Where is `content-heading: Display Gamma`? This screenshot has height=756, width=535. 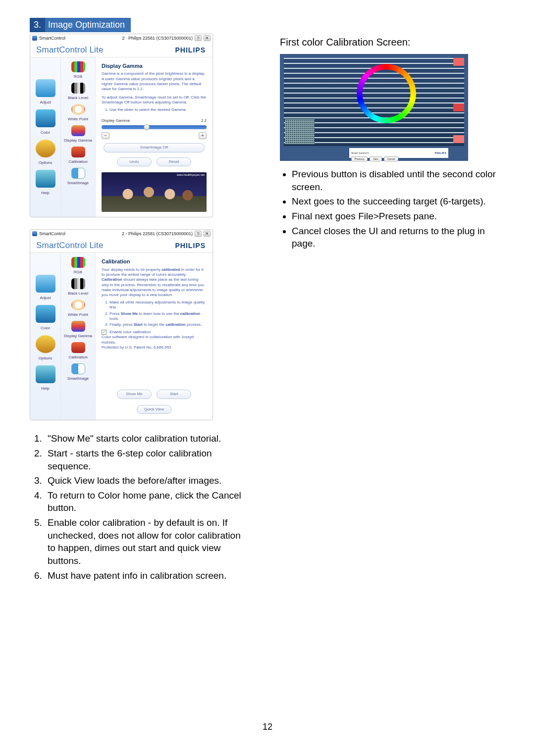
content-heading: Display Gamma is located at coordinates (154, 66).